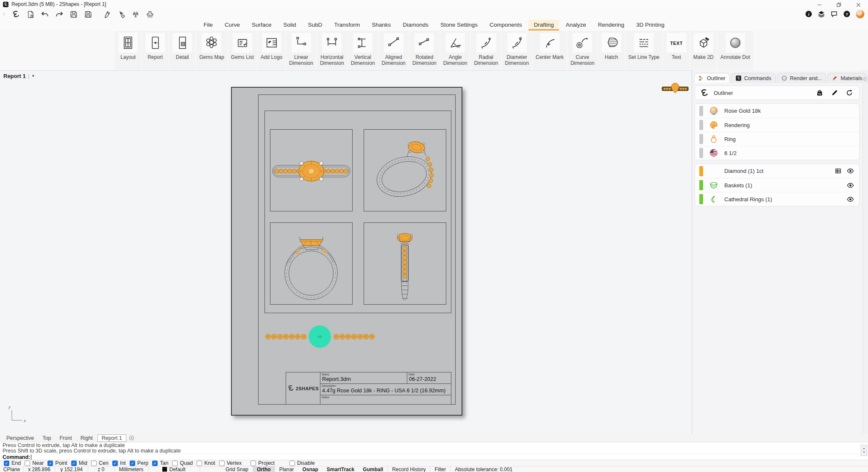 The height and width of the screenshot is (472, 868). What do you see at coordinates (373, 469) in the screenshot?
I see `toggle-gumball: Gumball` at bounding box center [373, 469].